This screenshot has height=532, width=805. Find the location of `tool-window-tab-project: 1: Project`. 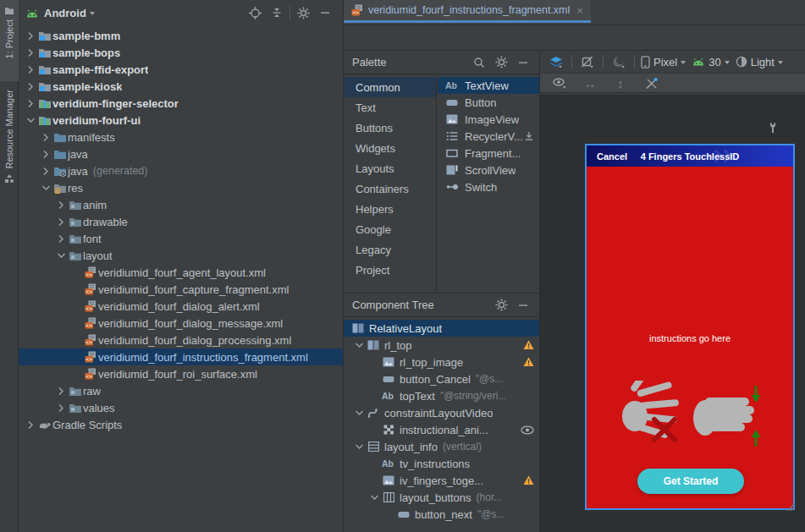

tool-window-tab-project: 1: Project is located at coordinates (9, 41).